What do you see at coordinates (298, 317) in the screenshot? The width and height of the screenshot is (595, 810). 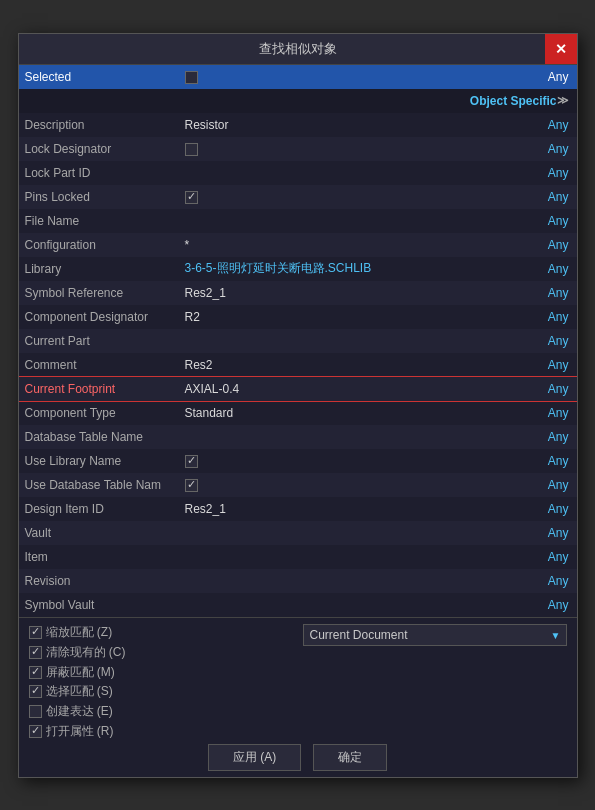 I see `table-row: Component DesignatorR2Any` at bounding box center [298, 317].